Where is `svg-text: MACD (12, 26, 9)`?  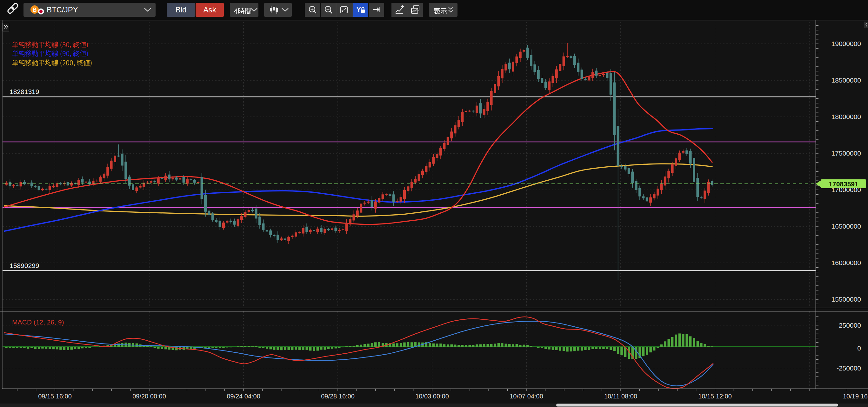
svg-text: MACD (12, 26, 9) is located at coordinates (38, 322).